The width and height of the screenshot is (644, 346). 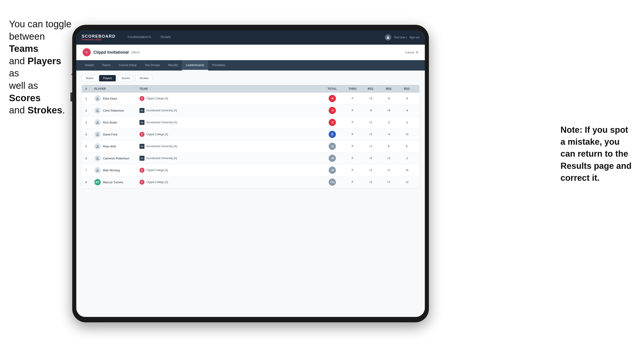 I want to click on toggle-players: Players, so click(x=108, y=78).